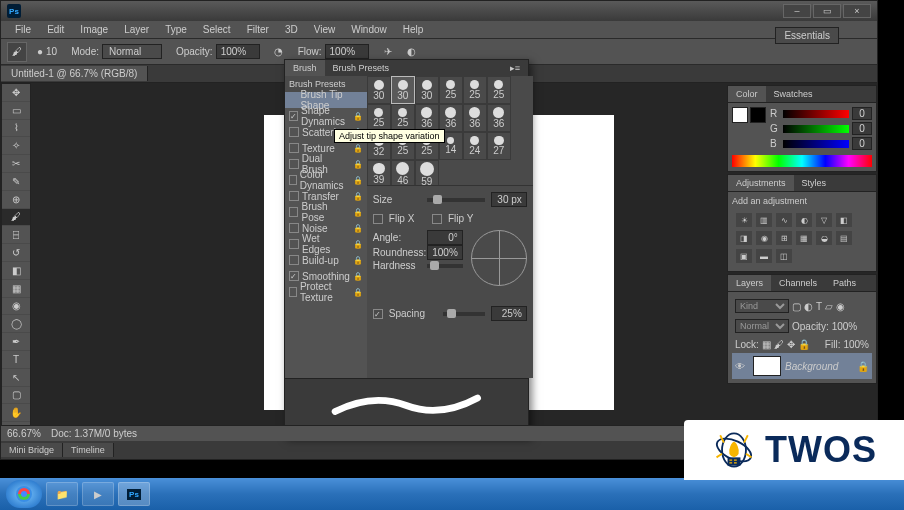 The height and width of the screenshot is (510, 904). What do you see at coordinates (857, 11) in the screenshot?
I see `close-button: ×` at bounding box center [857, 11].